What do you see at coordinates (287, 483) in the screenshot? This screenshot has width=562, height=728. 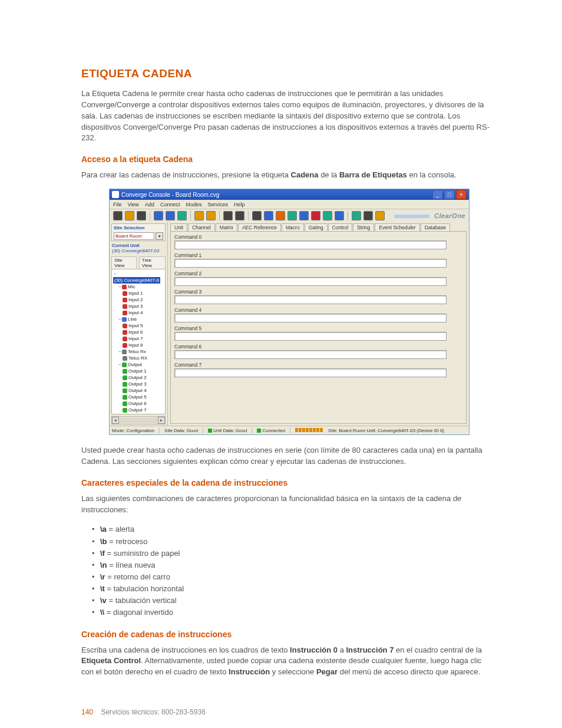 I see `section-special-chars: Caracteres especiales de la cadena de in…` at bounding box center [287, 483].